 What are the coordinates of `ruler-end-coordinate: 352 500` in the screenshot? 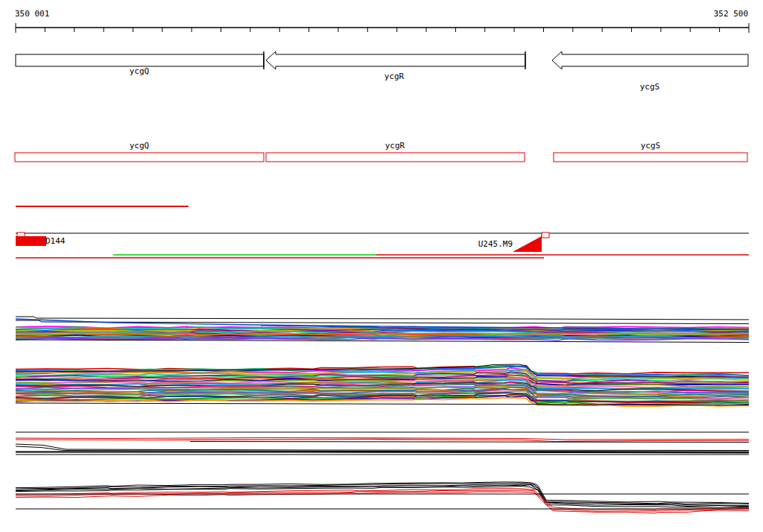 It's located at (731, 13).